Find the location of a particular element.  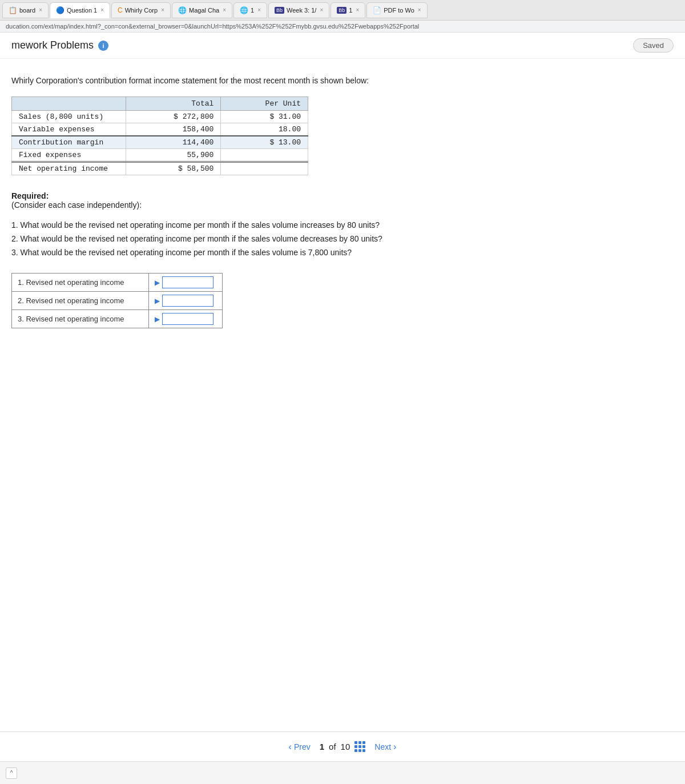

row-fixexp-label: Fixed expenses is located at coordinates (69, 155).